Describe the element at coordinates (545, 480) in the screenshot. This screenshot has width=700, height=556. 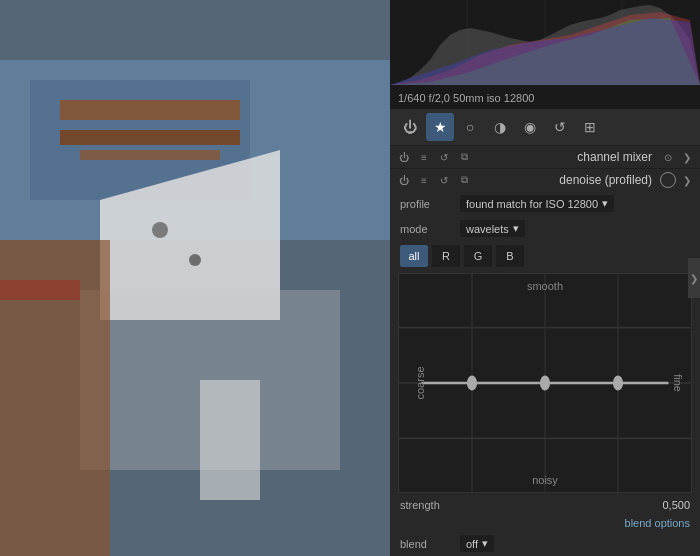
I see `curve-label-noisy: noisy` at that location.